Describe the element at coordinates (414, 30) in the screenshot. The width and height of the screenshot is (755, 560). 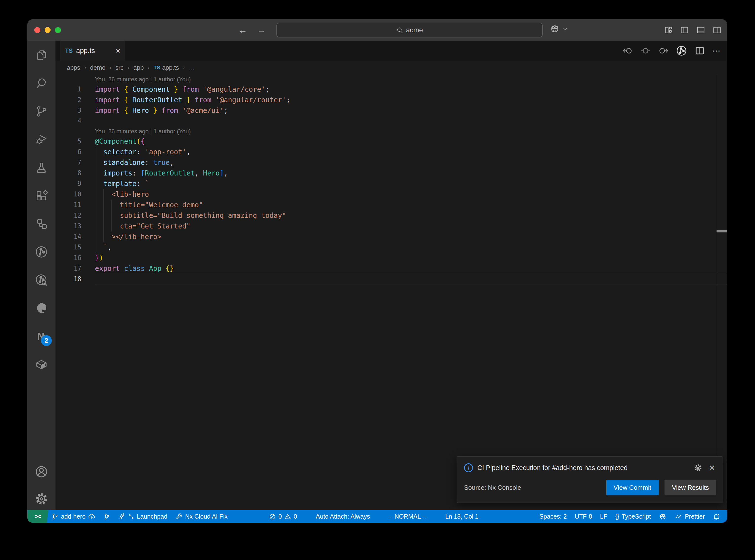
I see `search-value: acme` at that location.